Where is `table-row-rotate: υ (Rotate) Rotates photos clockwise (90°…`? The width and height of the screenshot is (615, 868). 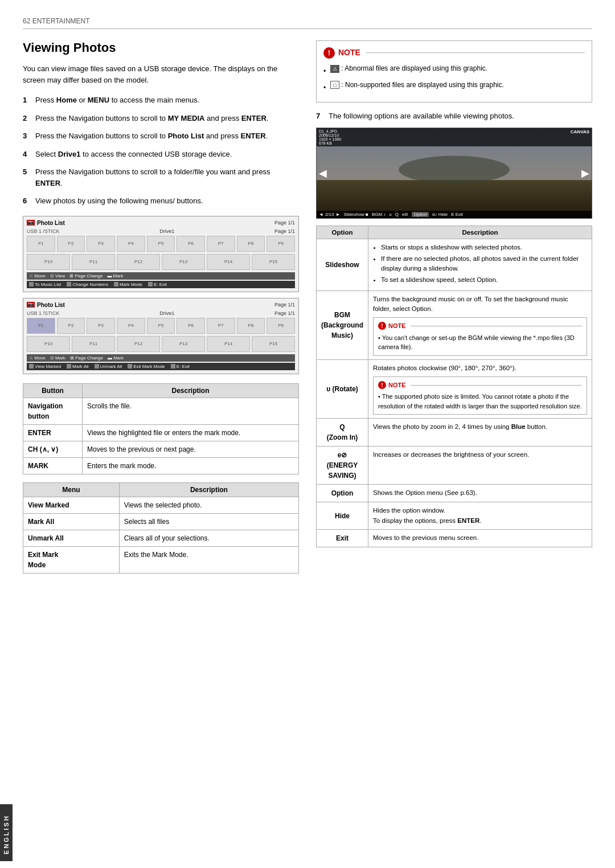
table-row-rotate: υ (Rotate) Rotates photos clockwise (90°… is located at coordinates (454, 389).